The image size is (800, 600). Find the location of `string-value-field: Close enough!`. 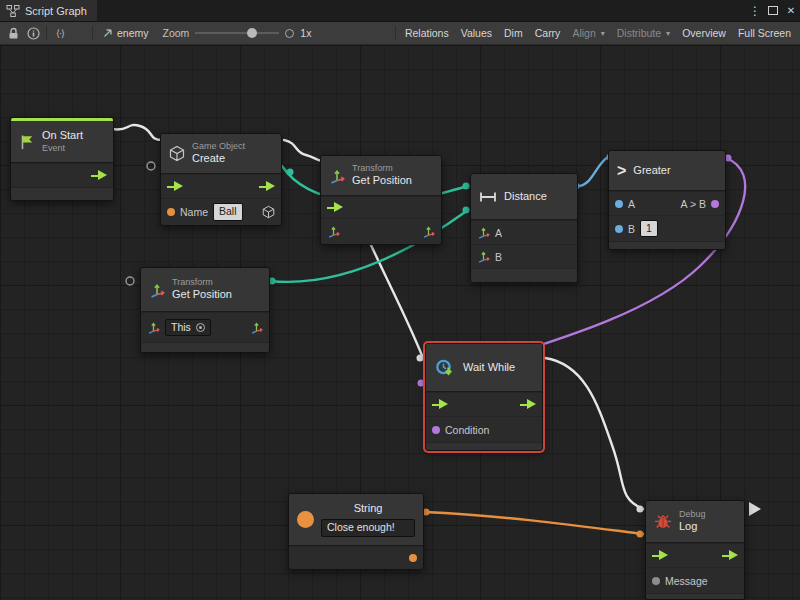

string-value-field: Close enough! is located at coordinates (368, 528).